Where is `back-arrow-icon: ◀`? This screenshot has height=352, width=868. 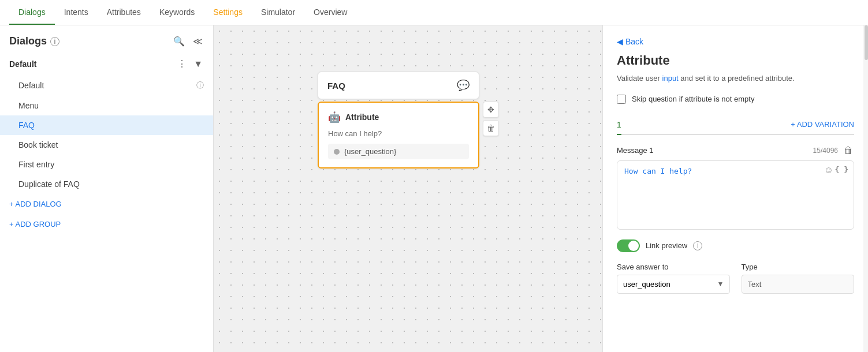
back-arrow-icon: ◀ is located at coordinates (620, 42).